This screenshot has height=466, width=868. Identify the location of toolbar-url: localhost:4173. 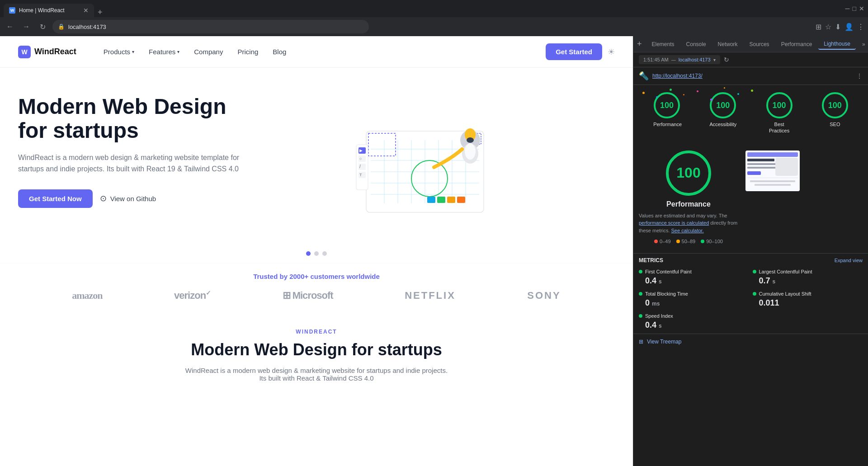
(694, 60).